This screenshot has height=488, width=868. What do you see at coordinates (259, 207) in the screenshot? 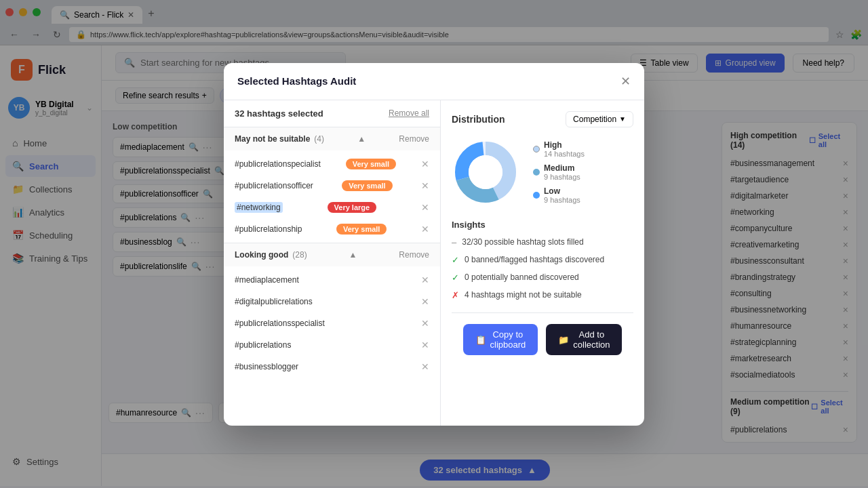
I see `hashtag-label-highlighted: #networking` at bounding box center [259, 207].